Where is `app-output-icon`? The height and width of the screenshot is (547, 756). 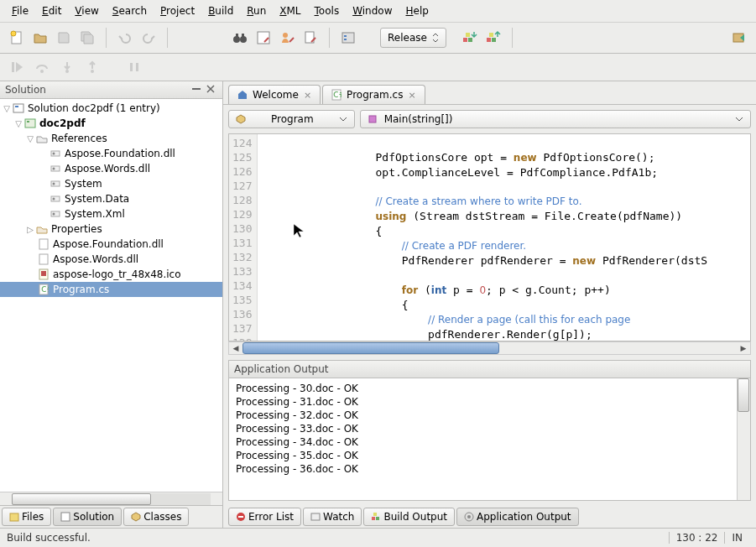
app-output-icon is located at coordinates (469, 517).